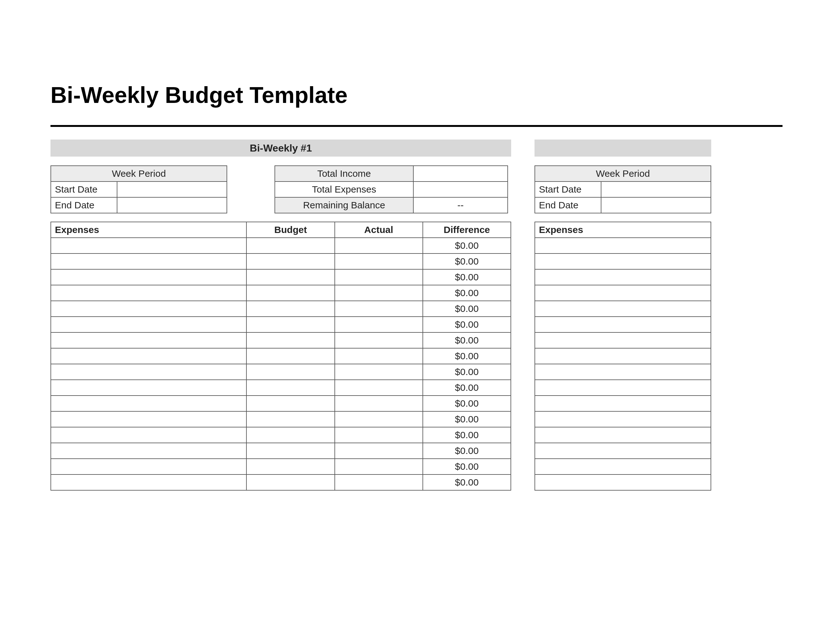 The image size is (833, 644). What do you see at coordinates (568, 205) in the screenshot?
I see `end-date-label-2: End Date` at bounding box center [568, 205].